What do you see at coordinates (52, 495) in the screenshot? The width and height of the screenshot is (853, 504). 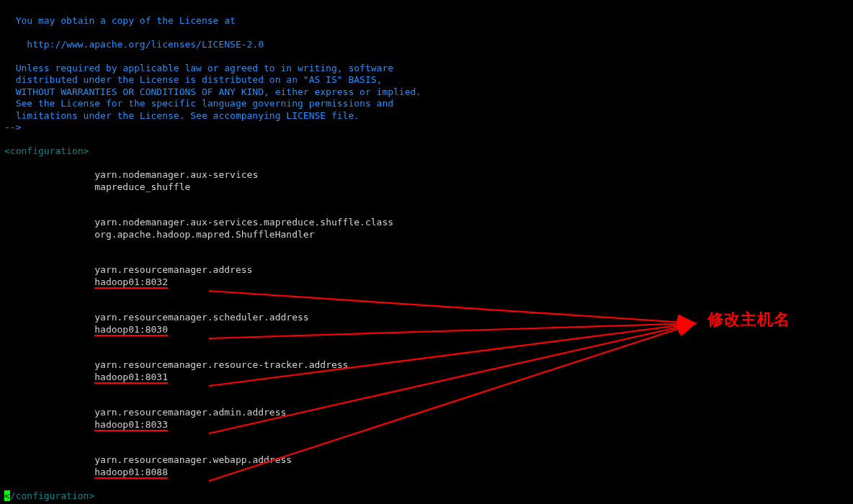 I see `configuration-close-tag: /configuration>` at bounding box center [52, 495].